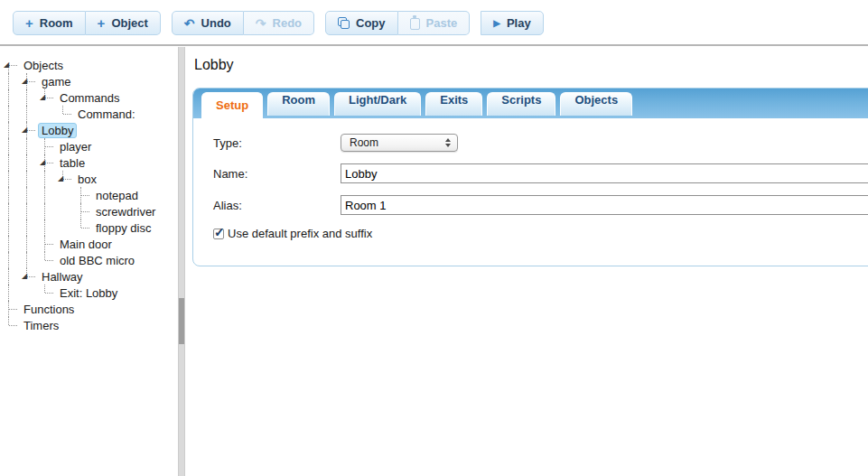  Describe the element at coordinates (521, 104) in the screenshot. I see `tab-scripts: Scripts` at that location.